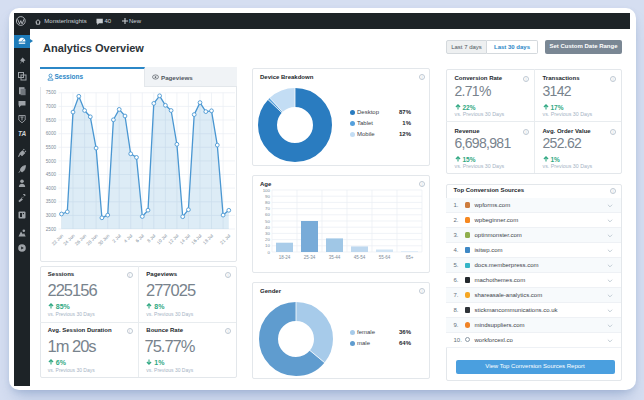 Image resolution: width=644 pixels, height=400 pixels. Describe the element at coordinates (385, 258) in the screenshot. I see `svg-text: 55-64` at that location.